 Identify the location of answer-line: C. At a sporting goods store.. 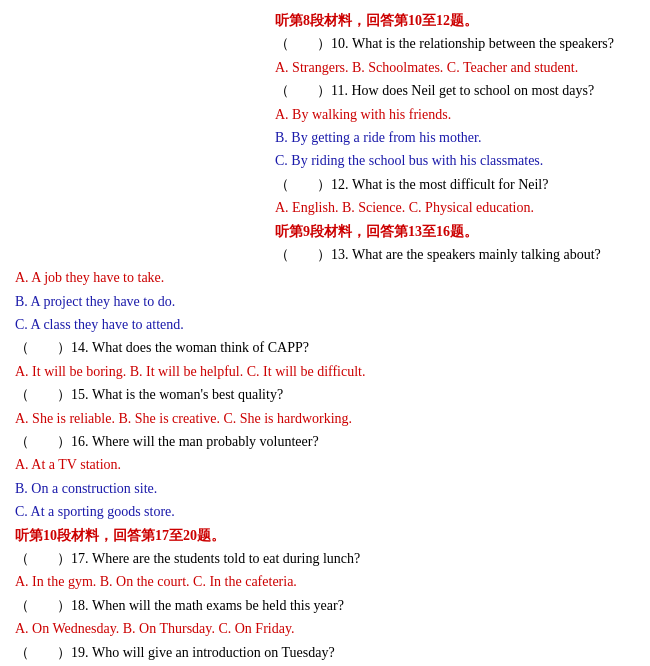
(325, 512).